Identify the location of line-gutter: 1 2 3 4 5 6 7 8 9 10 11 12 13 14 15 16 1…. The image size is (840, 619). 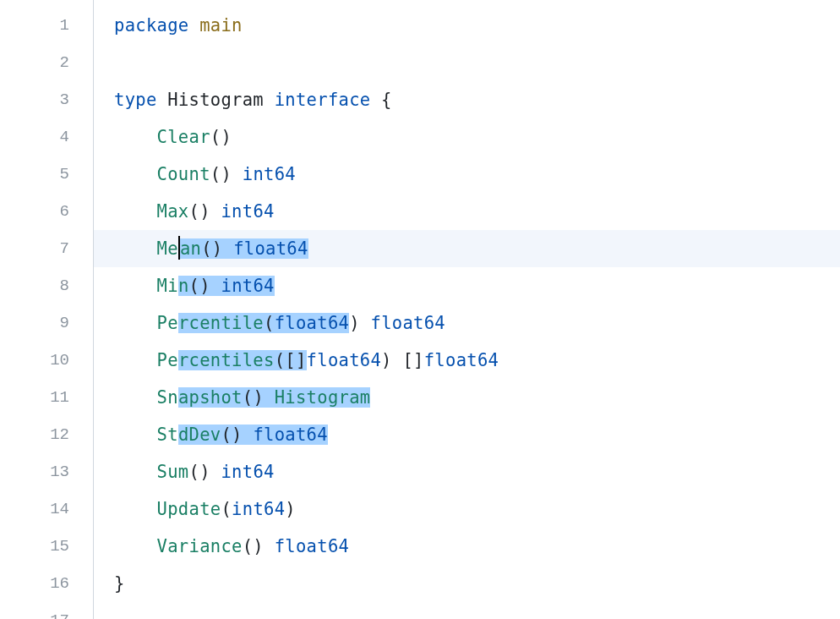
(46, 310).